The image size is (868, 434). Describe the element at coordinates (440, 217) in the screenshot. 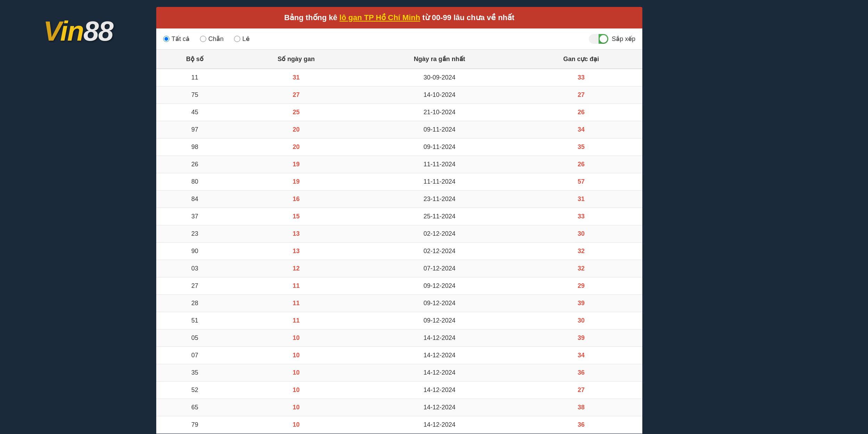

I see `cell-ngay-ra: 25-11-2024` at that location.